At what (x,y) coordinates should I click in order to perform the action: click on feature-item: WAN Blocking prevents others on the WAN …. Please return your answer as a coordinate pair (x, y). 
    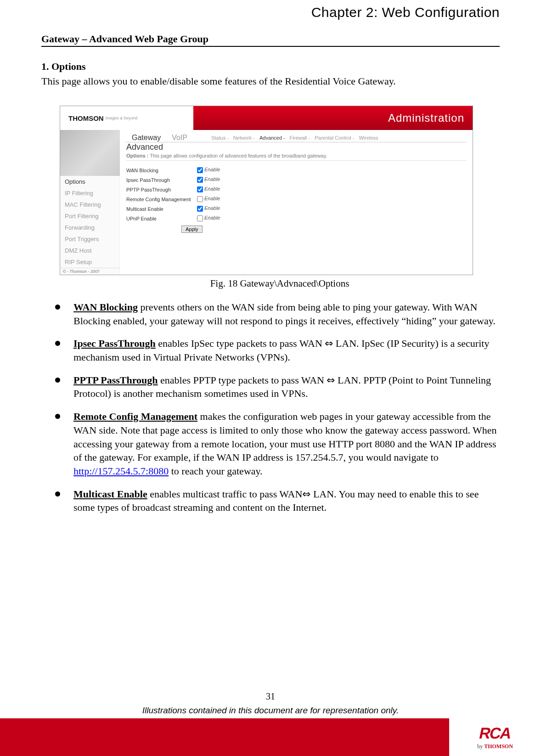
    Looking at the image, I should click on (277, 314).